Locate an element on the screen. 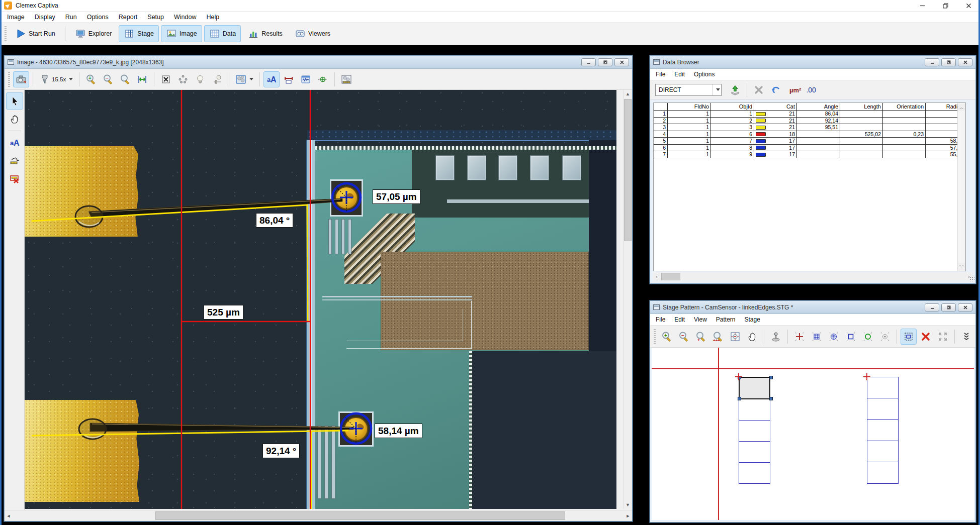 The height and width of the screenshot is (525, 980). annotate-text-button: aA is located at coordinates (15, 143).